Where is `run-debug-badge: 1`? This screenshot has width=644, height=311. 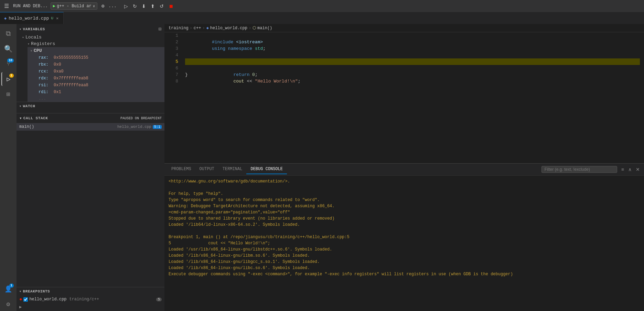 run-debug-badge: 1 is located at coordinates (12, 76).